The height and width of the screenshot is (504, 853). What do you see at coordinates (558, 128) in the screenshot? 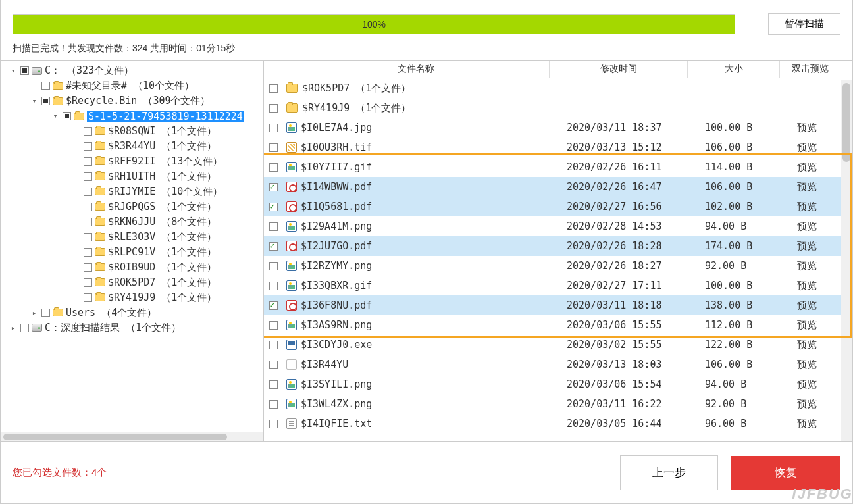
I see `file-row: $I0LE7A4.jpg2020/03/11 18:37100.00 B预览` at bounding box center [558, 128].